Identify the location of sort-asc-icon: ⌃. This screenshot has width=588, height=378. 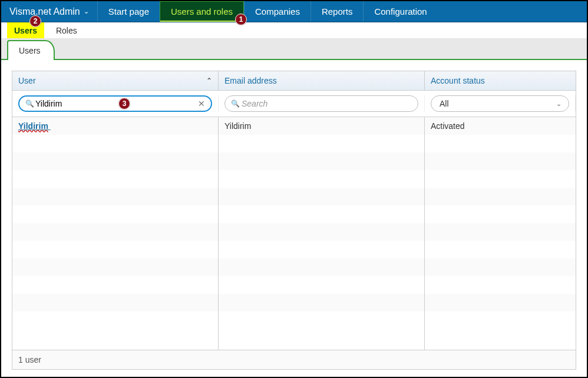
(209, 81).